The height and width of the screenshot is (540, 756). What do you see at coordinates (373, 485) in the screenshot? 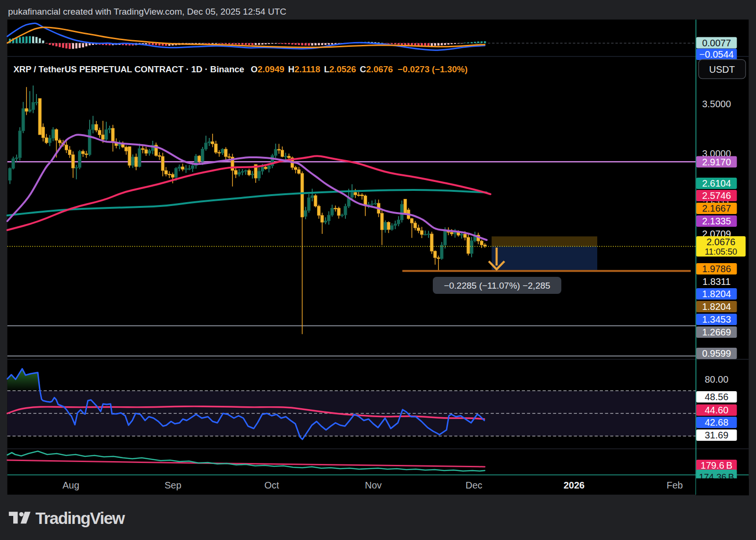
I see `svg-text: Nov` at bounding box center [373, 485].